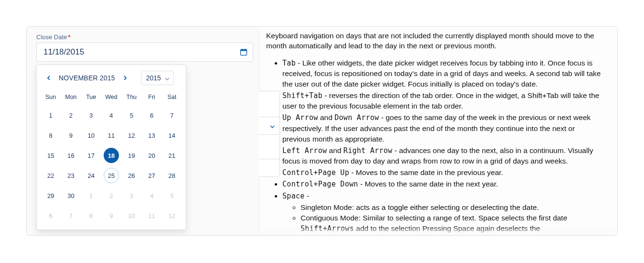  Describe the element at coordinates (244, 52) in the screenshot. I see `calendar-icon` at that location.